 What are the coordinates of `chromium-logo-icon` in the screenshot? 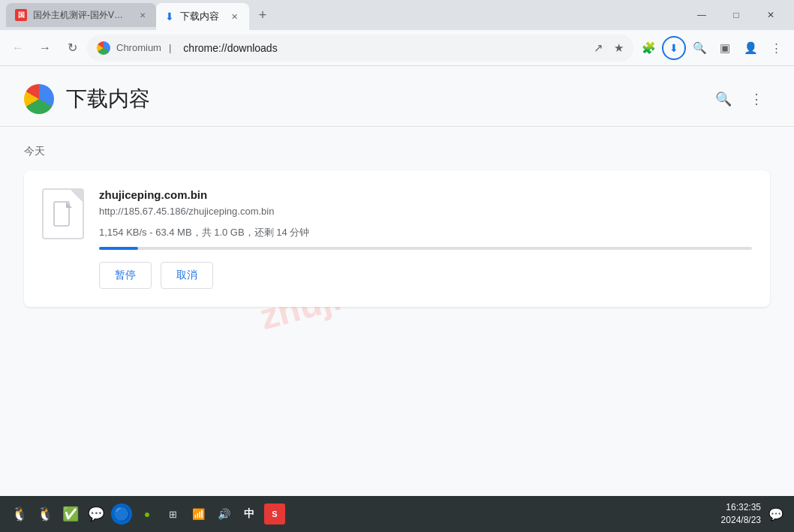 It's located at (39, 99).